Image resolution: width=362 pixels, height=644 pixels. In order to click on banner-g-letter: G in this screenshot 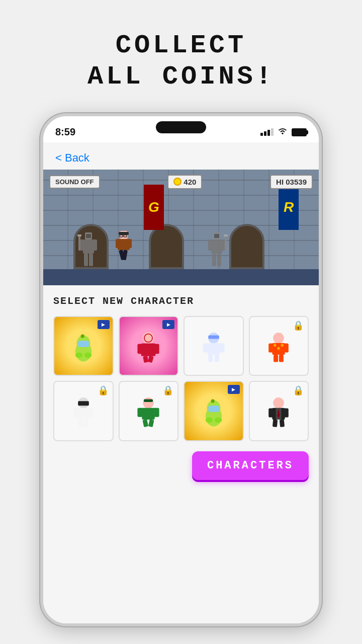, I will do `click(154, 207)`.